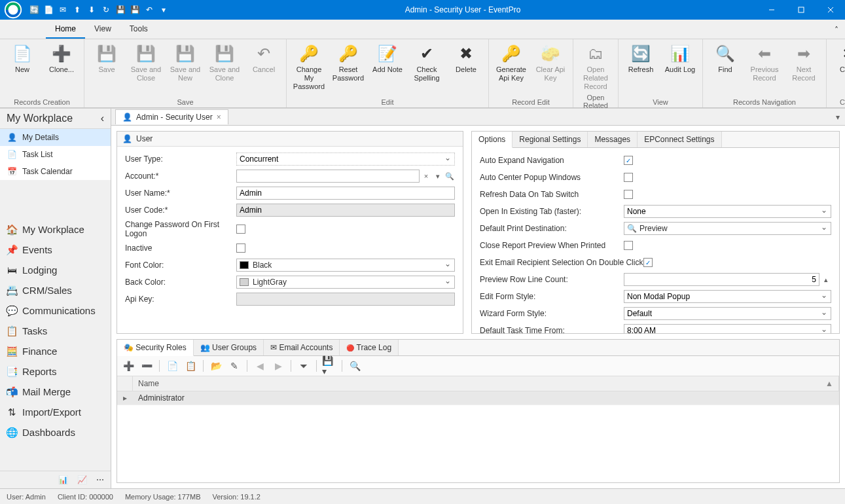  I want to click on tb-filter-icon: ⏷, so click(304, 366).